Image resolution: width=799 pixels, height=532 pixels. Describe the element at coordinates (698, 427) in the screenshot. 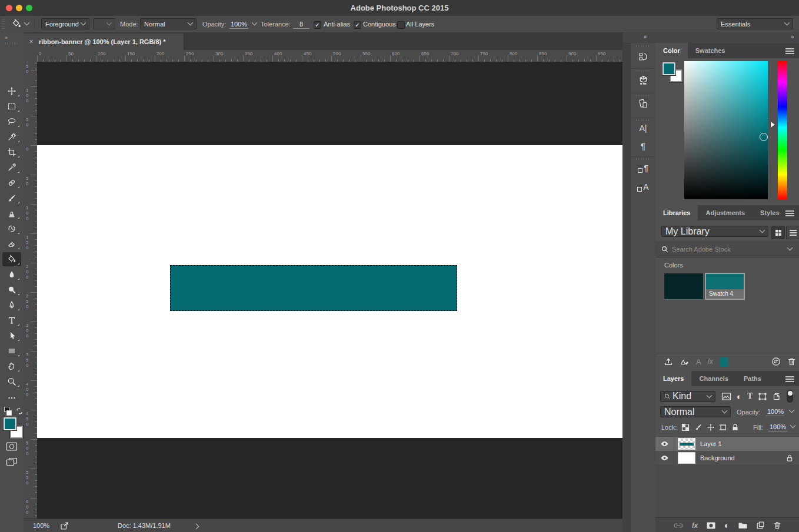

I see `lock-pixels-icon` at that location.